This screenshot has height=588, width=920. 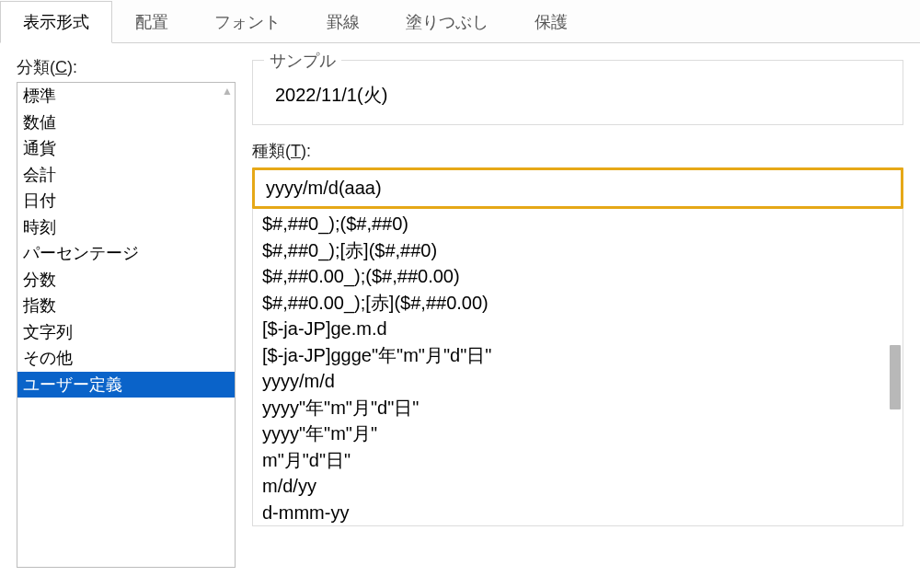 What do you see at coordinates (578, 92) in the screenshot?
I see `sample-group: サンプル 2022/11/1(火)` at bounding box center [578, 92].